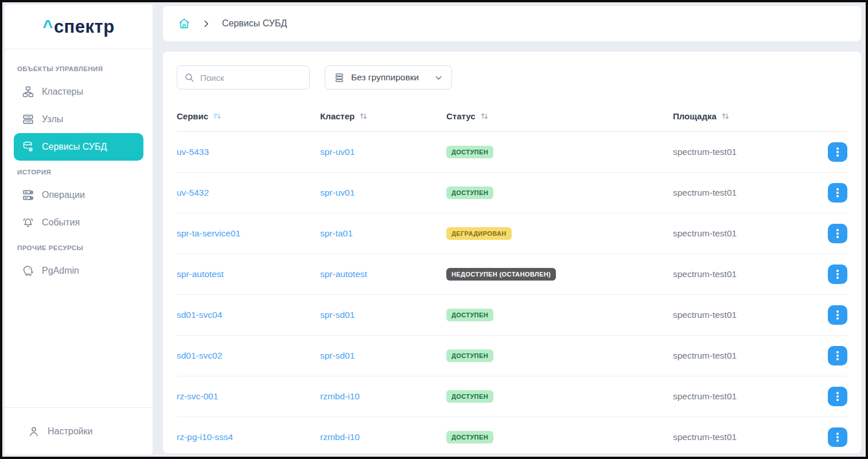 The image size is (868, 459). I want to click on sidebar-item-label: Узлы, so click(53, 119).